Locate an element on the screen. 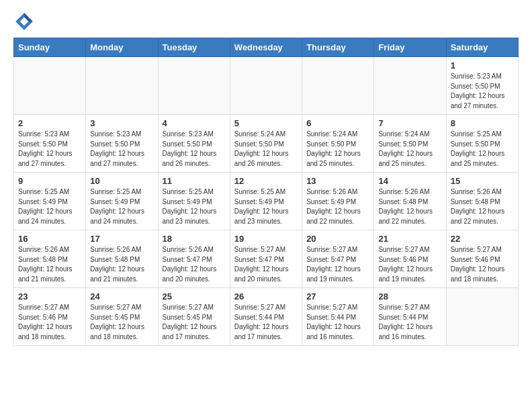  calendar-cell: 22Sunrise: 5:27 AM Sunset: 5:46 PM Dayli… is located at coordinates (482, 259).